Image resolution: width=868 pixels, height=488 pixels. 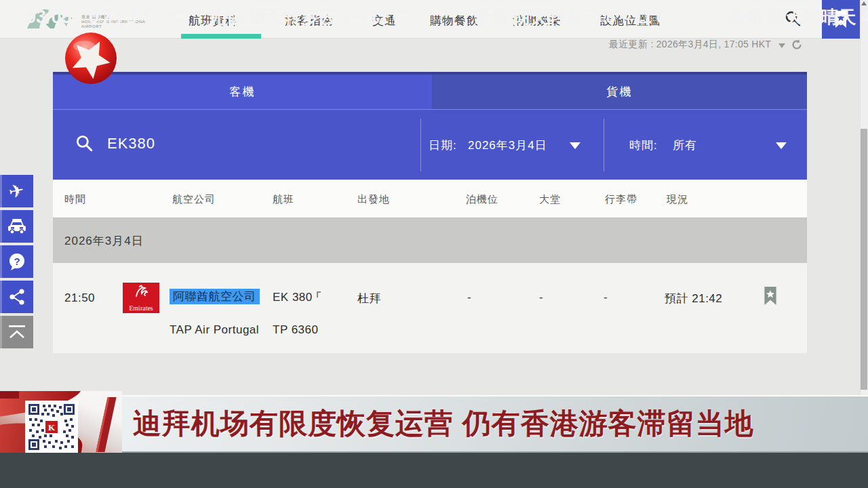 What do you see at coordinates (369, 298) in the screenshot?
I see `cell-origin: 杜拜` at bounding box center [369, 298].